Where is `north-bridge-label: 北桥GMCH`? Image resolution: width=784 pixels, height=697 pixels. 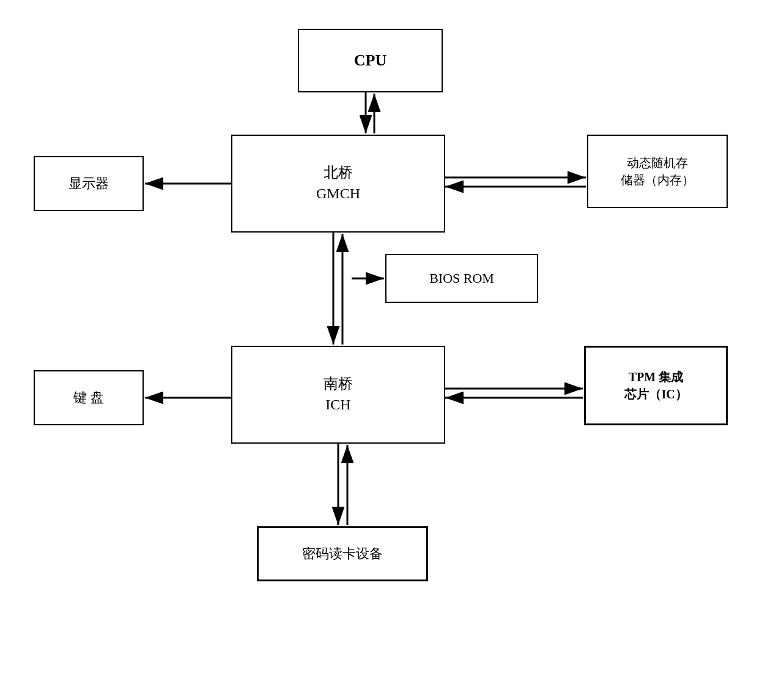
north-bridge-label: 北桥GMCH is located at coordinates (338, 184).